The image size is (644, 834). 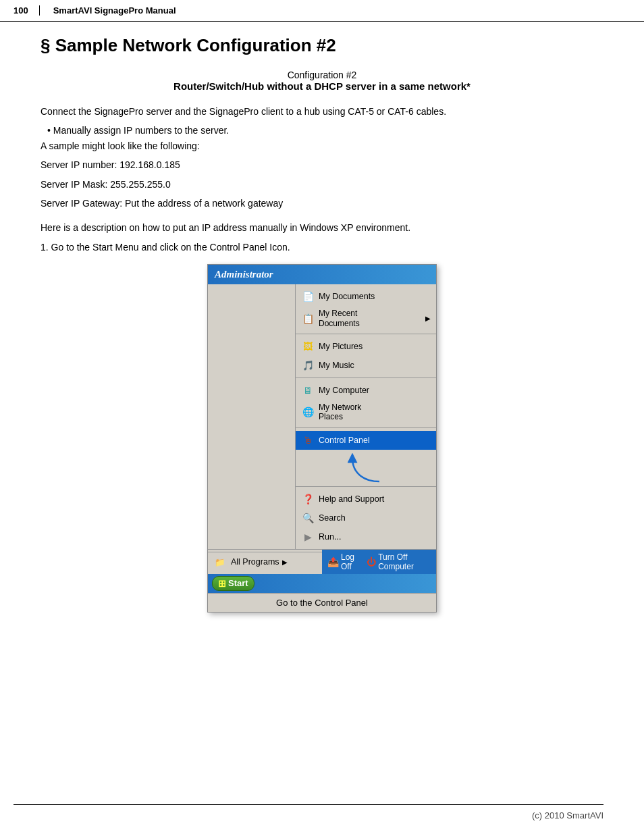 I want to click on my-pictures-label: My Pictures, so click(x=340, y=346).